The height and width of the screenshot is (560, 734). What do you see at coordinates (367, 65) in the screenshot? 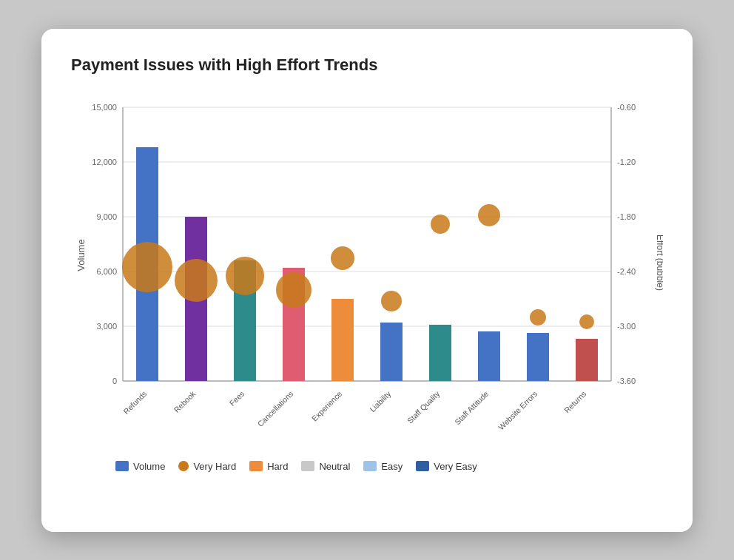
I see `chart-title: Payment Issues with High Effort Trends` at bounding box center [367, 65].